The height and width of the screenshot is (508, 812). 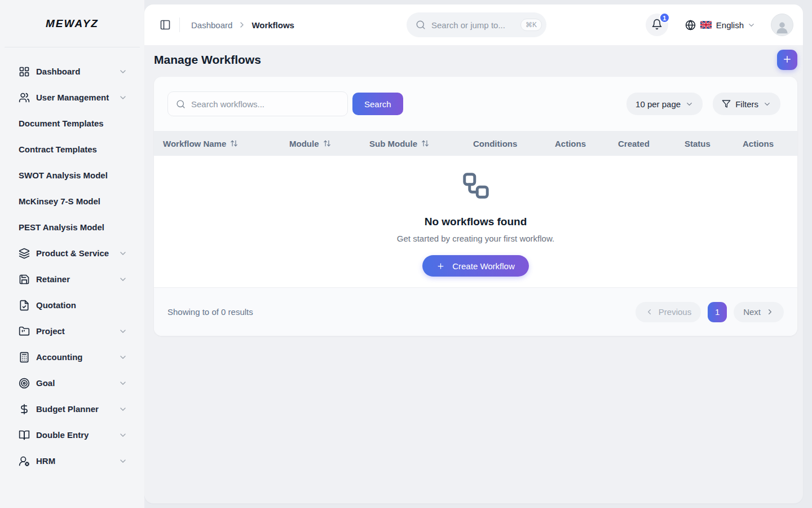 I want to click on language-label: English, so click(x=730, y=25).